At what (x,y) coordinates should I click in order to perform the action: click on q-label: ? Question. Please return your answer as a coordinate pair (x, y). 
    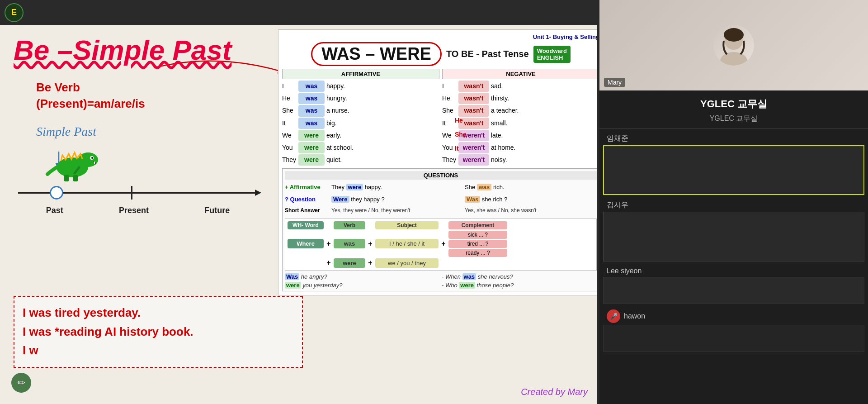
    Looking at the image, I should click on (307, 199).